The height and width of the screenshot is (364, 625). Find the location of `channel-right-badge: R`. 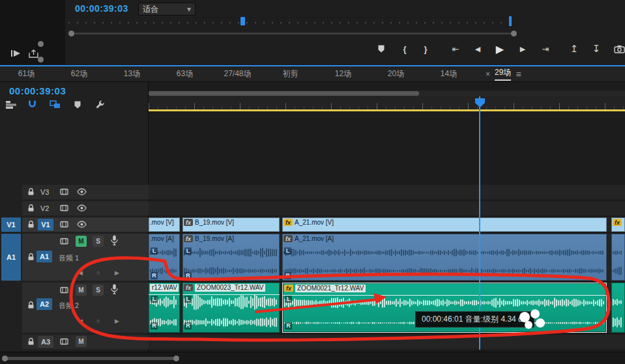

channel-right-badge: R is located at coordinates (188, 276).